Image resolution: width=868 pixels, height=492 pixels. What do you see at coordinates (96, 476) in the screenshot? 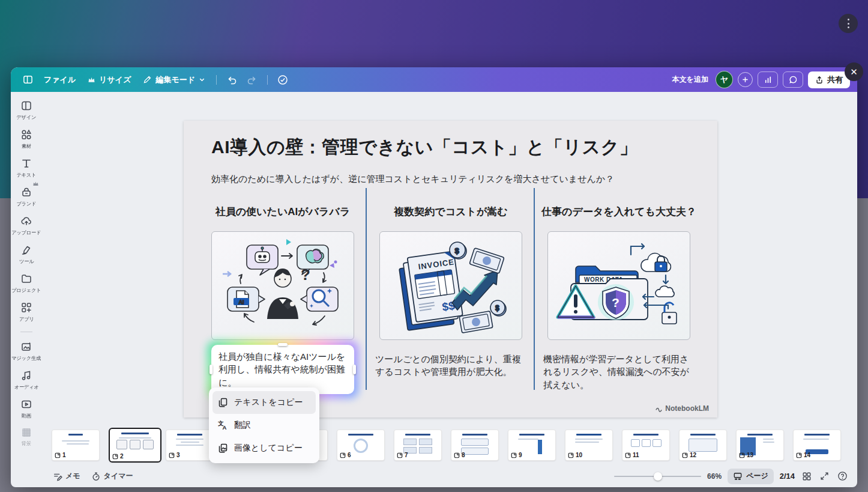
I see `timer-icon` at bounding box center [96, 476].